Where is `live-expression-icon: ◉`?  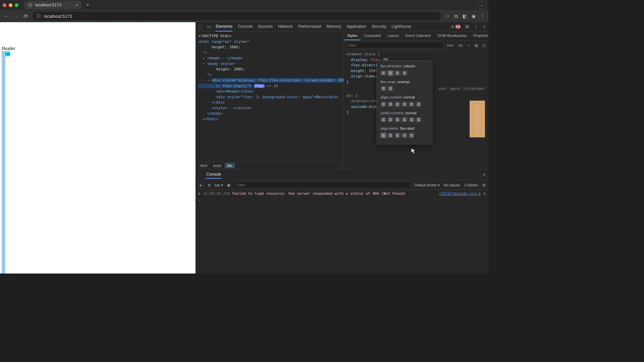 live-expression-icon: ◉ is located at coordinates (229, 185).